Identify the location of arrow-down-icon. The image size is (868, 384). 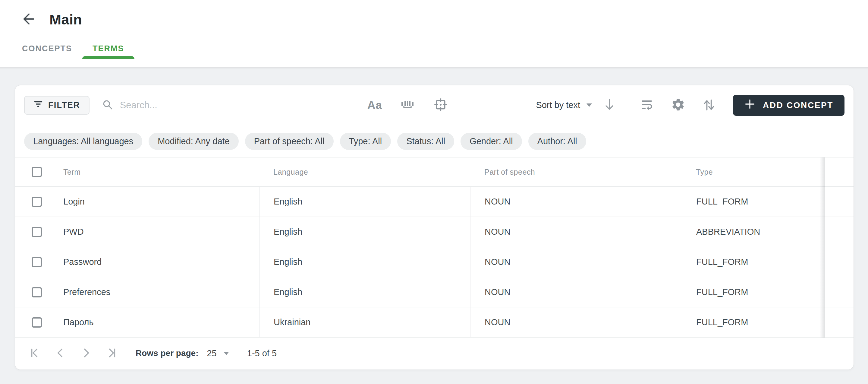
(609, 105).